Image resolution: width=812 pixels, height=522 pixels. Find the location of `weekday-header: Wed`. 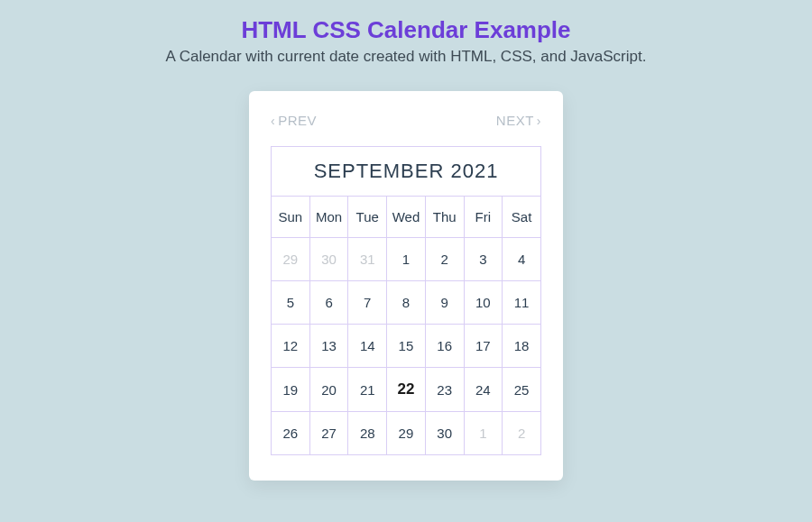

weekday-header: Wed is located at coordinates (406, 217).